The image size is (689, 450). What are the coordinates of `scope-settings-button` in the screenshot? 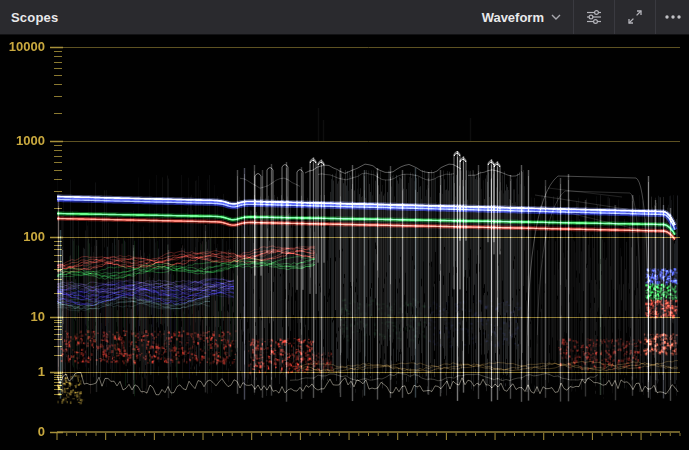 It's located at (594, 17).